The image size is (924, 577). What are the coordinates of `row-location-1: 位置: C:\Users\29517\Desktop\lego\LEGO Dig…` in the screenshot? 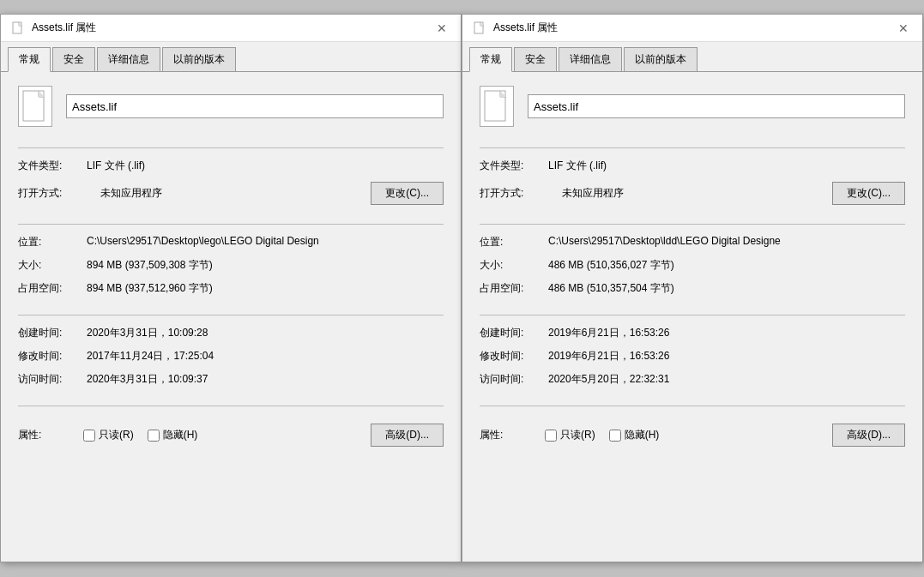 It's located at (231, 242).